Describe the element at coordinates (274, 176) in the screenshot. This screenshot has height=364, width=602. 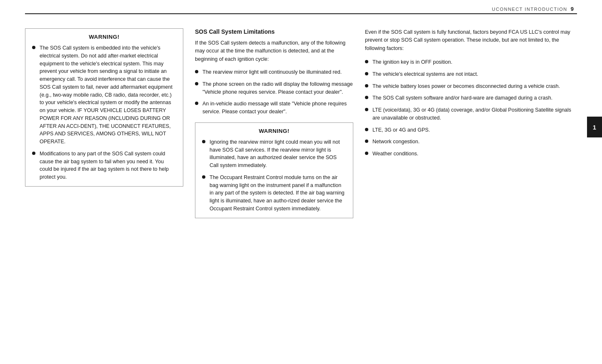
I see `middle-warning-bullet-list: Ignoring the rearview mirror light could…` at that location.